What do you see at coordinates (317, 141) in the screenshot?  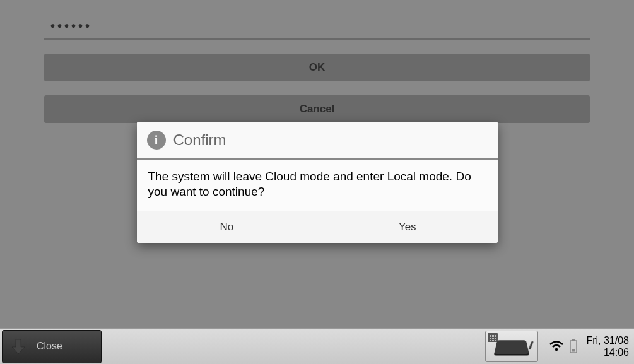 I see `dialog-header: i Confirm` at bounding box center [317, 141].